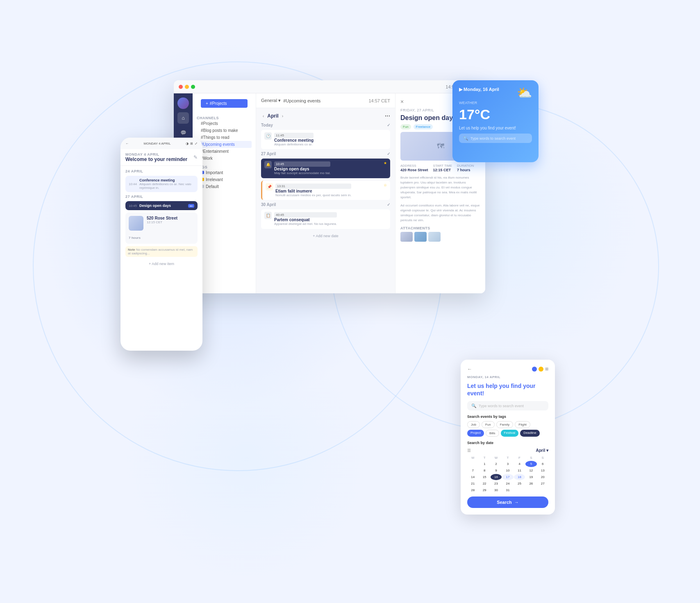  Describe the element at coordinates (520, 464) in the screenshot. I see `cal-day-4: 4` at that location.